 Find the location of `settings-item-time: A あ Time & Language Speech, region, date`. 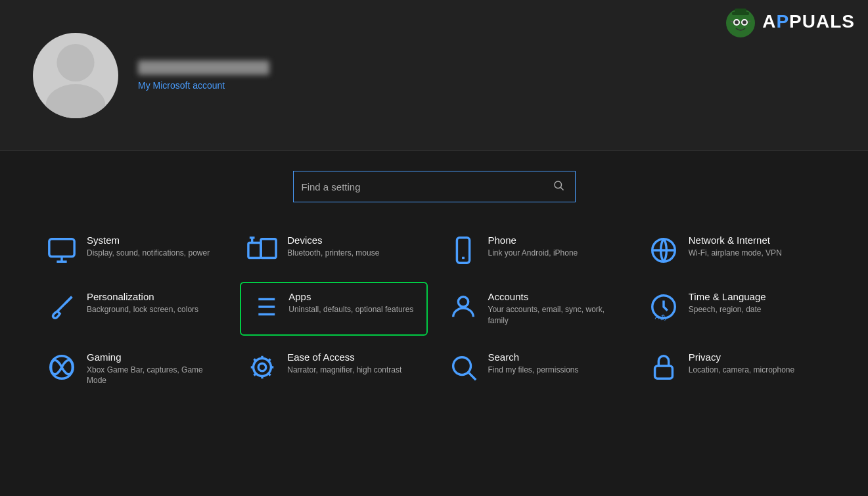

settings-item-time: A あ Time & Language Speech, region, date is located at coordinates (735, 309).